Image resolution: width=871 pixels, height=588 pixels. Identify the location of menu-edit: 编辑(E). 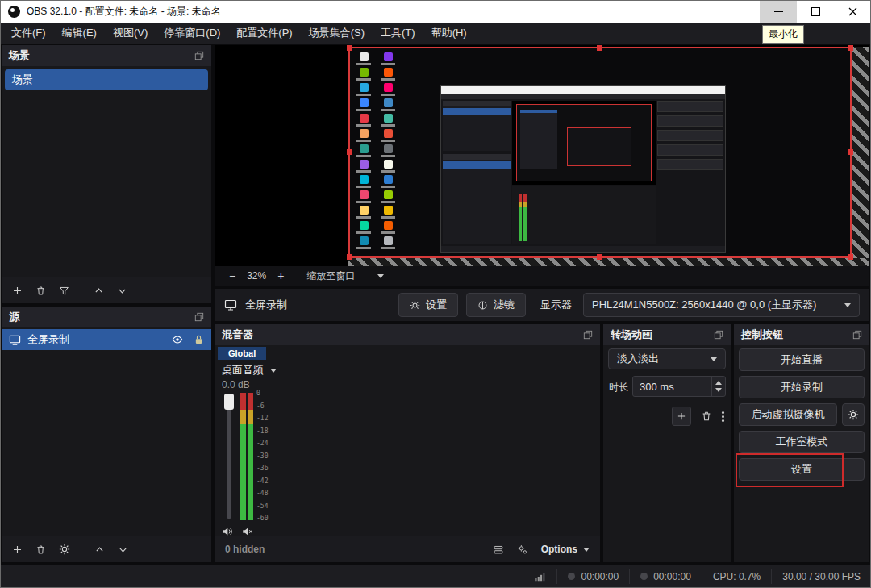
(79, 33).